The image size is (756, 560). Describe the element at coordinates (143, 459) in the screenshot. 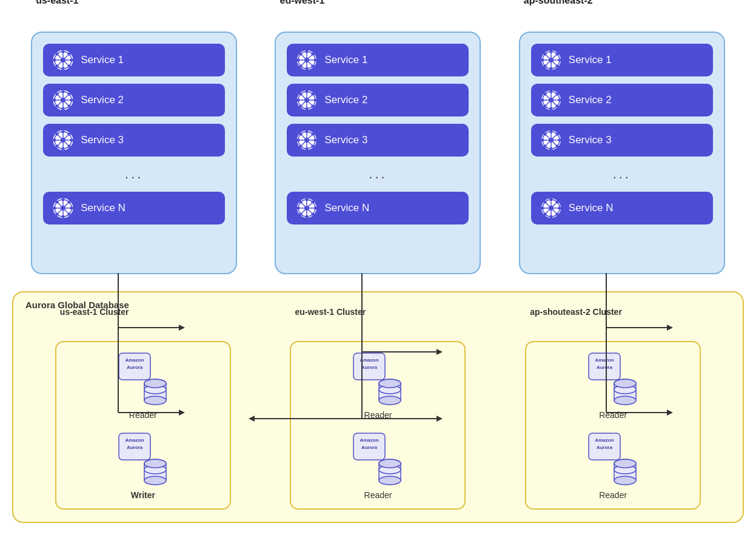

I see `aurora-db-icon-us-writer: Amazon Aurora` at that location.